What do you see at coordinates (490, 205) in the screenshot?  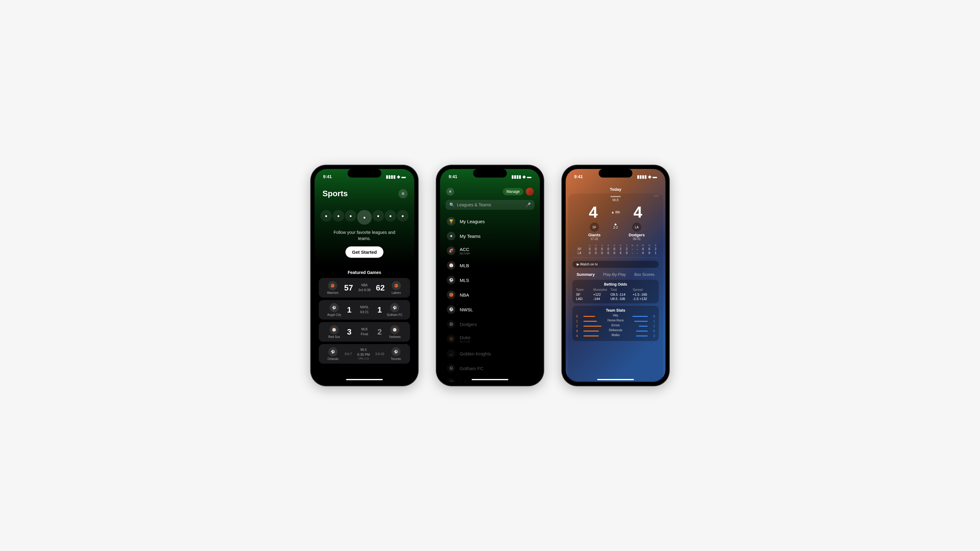 I see `search-input: 🔍 Leagues & Teams 🎤` at bounding box center [490, 205].